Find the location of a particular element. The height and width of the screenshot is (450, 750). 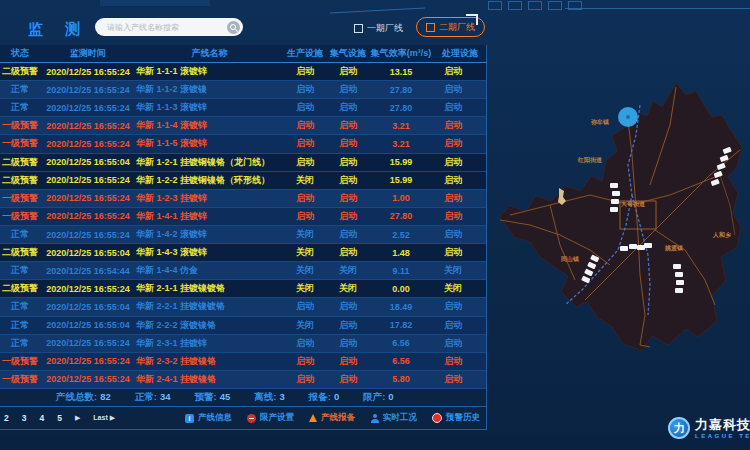

table-row: 二级预警2020/12/25 16:55:04华新 1-4-3 滚镀锌关闭启动1… is located at coordinates (243, 253).